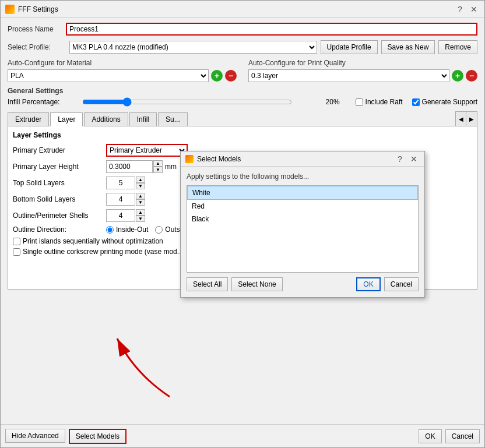 The width and height of the screenshot is (485, 448). I want to click on modal-title-bar: Select Models ? ✕, so click(303, 159).